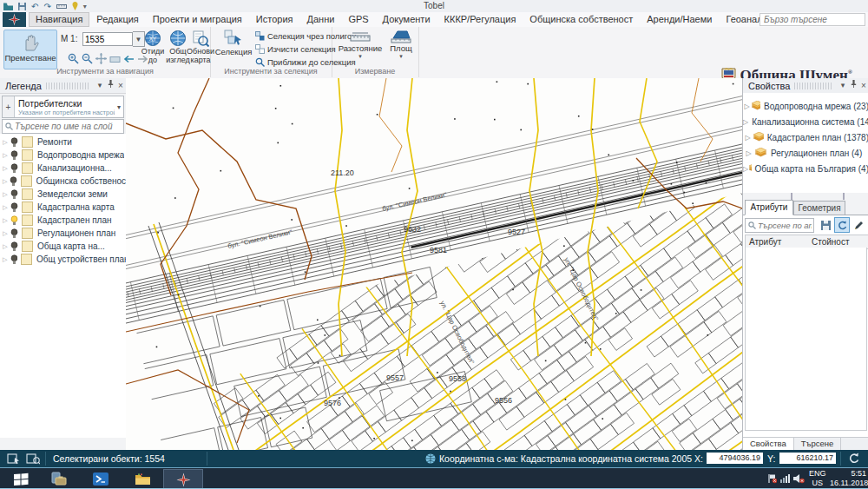 This screenshot has height=489, width=868. I want to click on ribbon-tab-7: Документи, so click(406, 19).